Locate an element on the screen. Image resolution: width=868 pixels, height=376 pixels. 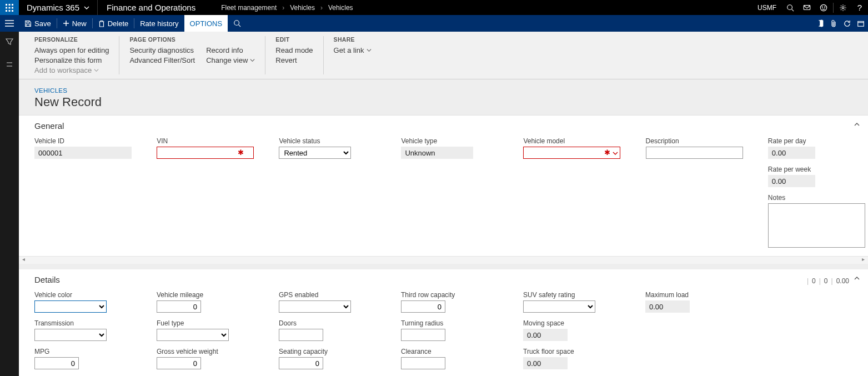
field-label: VIN is located at coordinates (201, 141).